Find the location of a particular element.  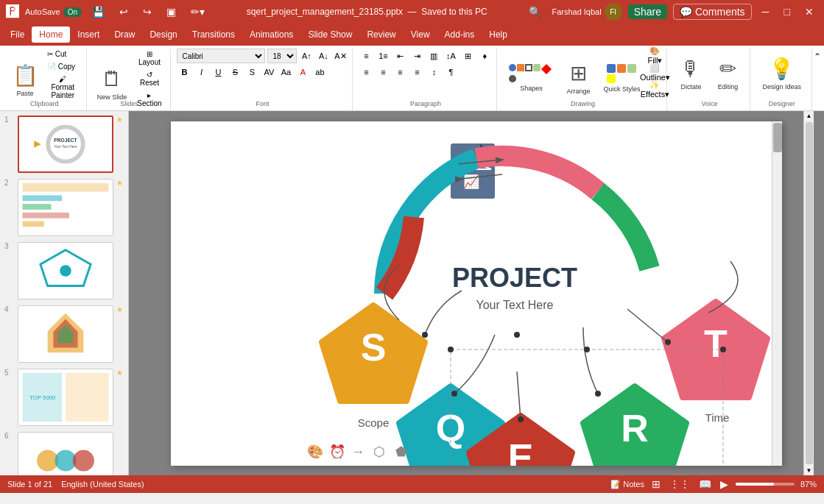

customize-button: ✏▾ is located at coordinates (197, 12).